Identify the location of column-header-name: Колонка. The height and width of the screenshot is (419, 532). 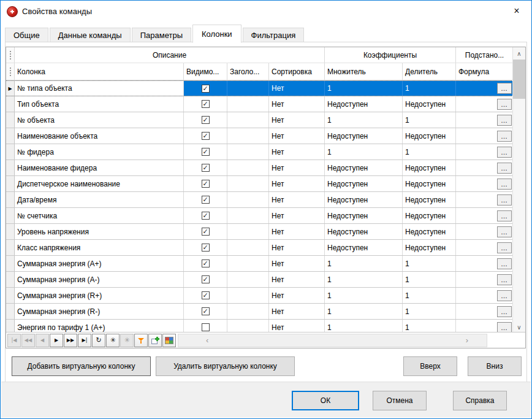
(99, 72).